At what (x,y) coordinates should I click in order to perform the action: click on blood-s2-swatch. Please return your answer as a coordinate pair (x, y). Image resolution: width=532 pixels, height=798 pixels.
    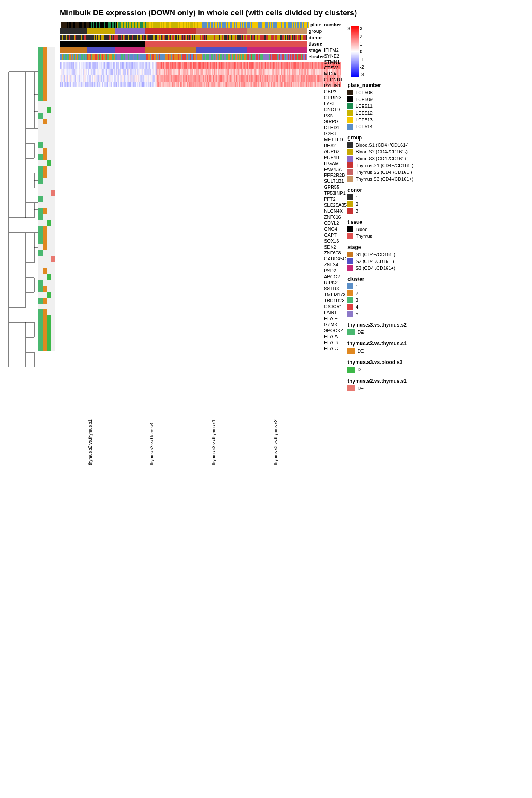
    Looking at the image, I should click on (350, 152).